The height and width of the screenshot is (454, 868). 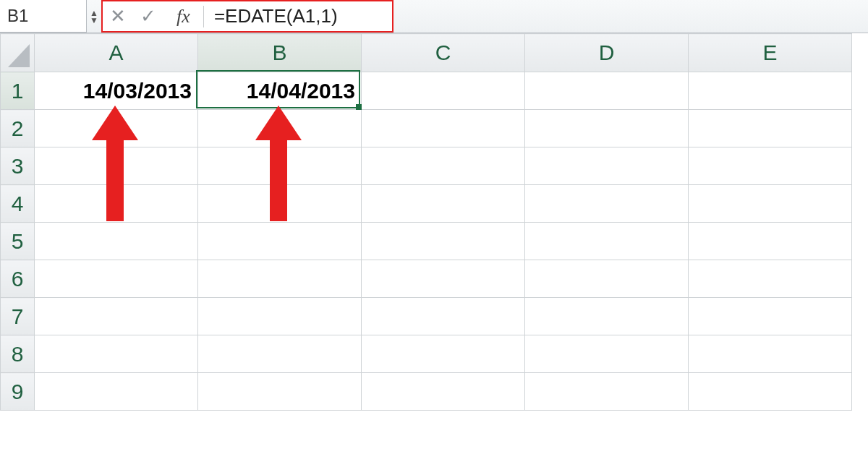 What do you see at coordinates (443, 279) in the screenshot?
I see `cell-C6` at bounding box center [443, 279].